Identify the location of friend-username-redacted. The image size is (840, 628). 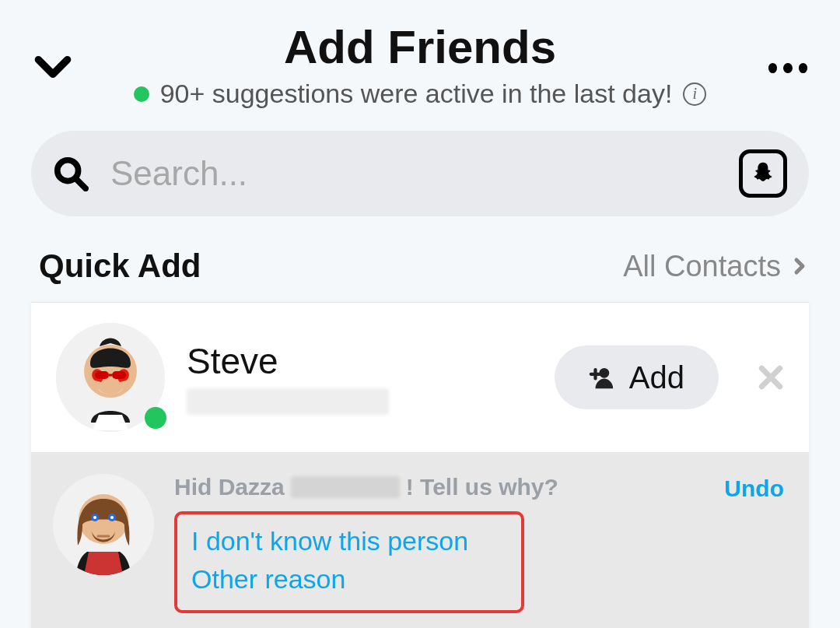
(288, 402).